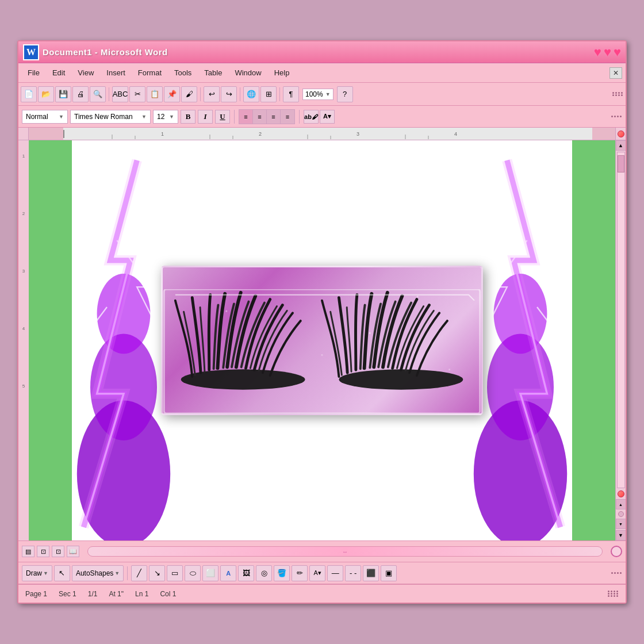  Describe the element at coordinates (260, 134) in the screenshot. I see `svg-text: 2` at that location.